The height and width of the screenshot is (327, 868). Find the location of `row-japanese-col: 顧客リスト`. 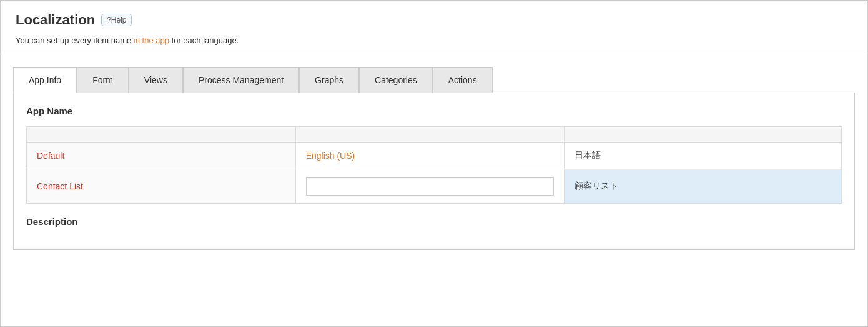

row-japanese-col: 顧客リスト is located at coordinates (703, 186).